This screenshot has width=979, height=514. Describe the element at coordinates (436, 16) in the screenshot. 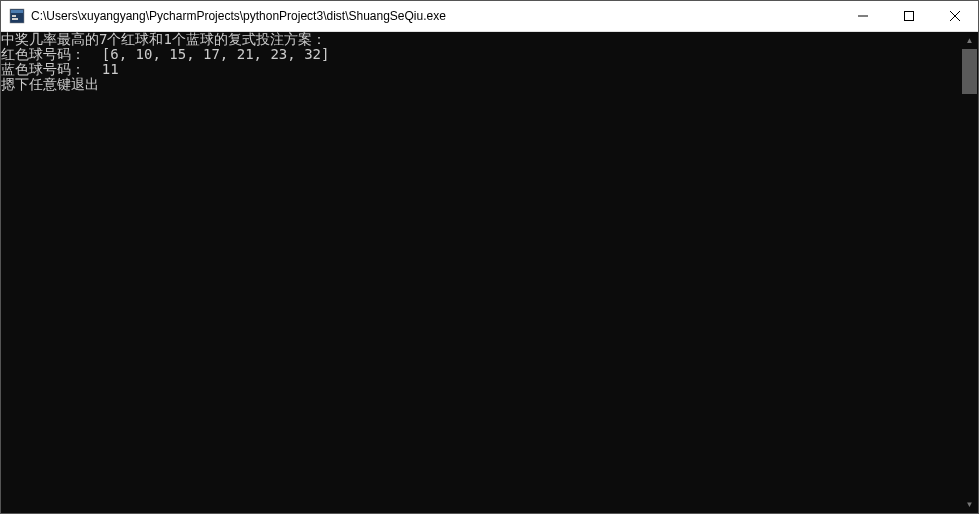

I see `window-title: C:\Users\xuyangyang\PycharmProjects\pyth…` at that location.